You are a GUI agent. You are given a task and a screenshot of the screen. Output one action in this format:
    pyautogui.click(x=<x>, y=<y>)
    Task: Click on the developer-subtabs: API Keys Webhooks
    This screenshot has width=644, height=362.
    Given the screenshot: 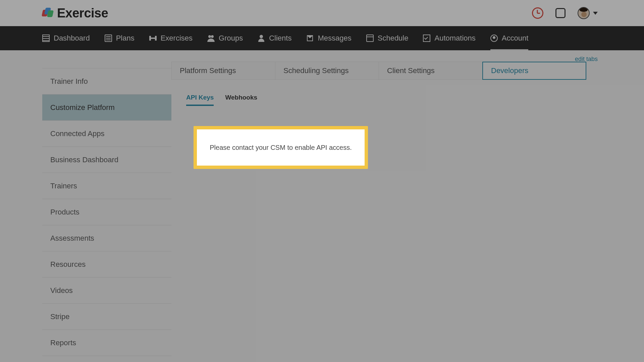 What is the action you would take?
    pyautogui.click(x=392, y=100)
    